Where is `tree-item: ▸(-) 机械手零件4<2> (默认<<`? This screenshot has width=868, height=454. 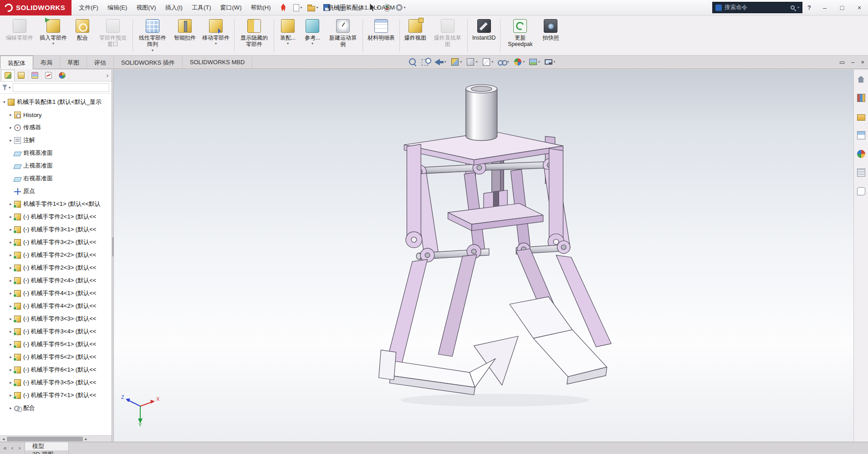 tree-item: ▸(-) 机械手零件4<2> (默认<< is located at coordinates (56, 306).